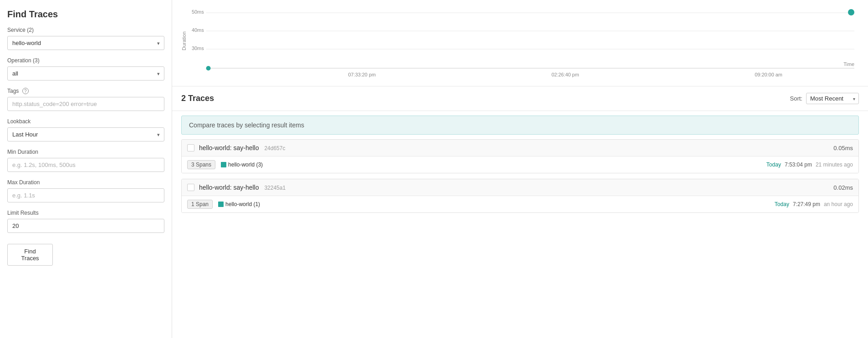 Image resolution: width=868 pixels, height=338 pixels. I want to click on status-dot, so click(851, 12).